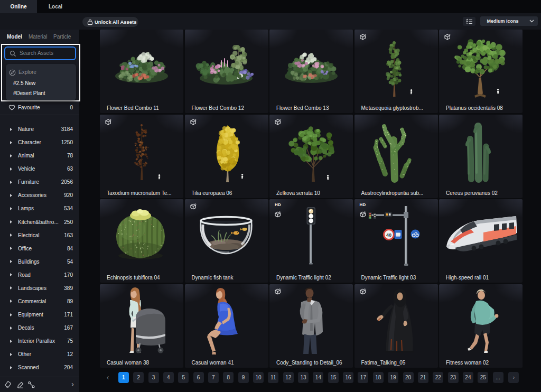 This screenshot has height=392, width=541. I want to click on svg-text: 40, so click(388, 235).